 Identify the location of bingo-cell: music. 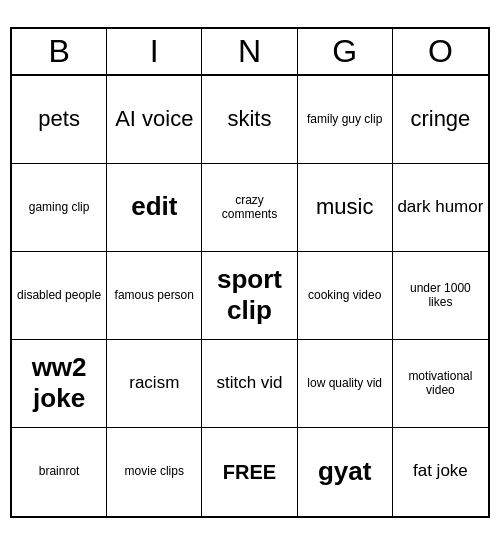
(346, 208).